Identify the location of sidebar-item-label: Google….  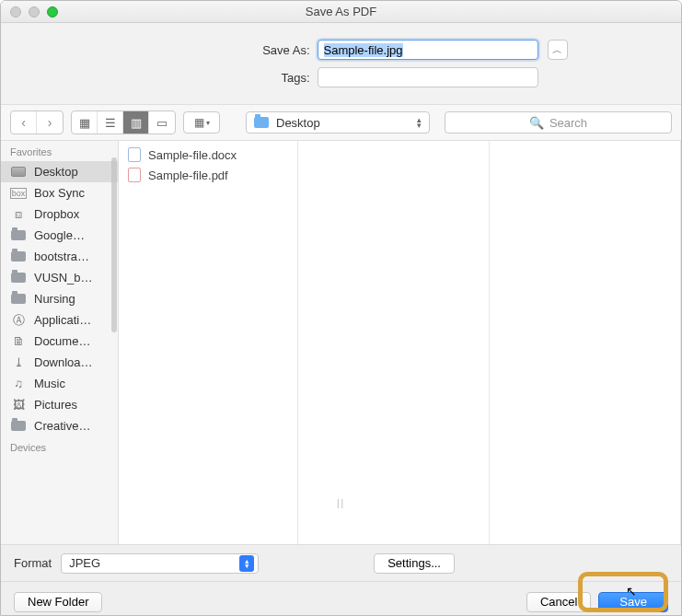
(59, 236).